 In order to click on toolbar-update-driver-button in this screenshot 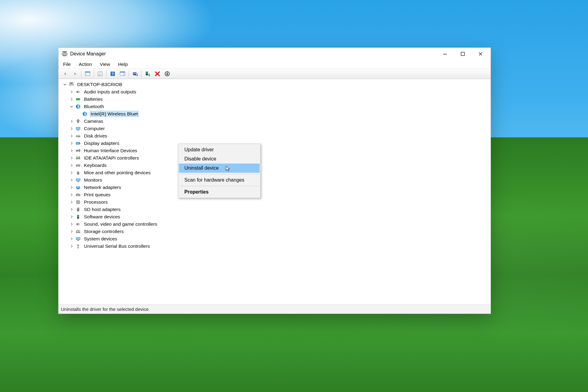, I will do `click(167, 74)`.